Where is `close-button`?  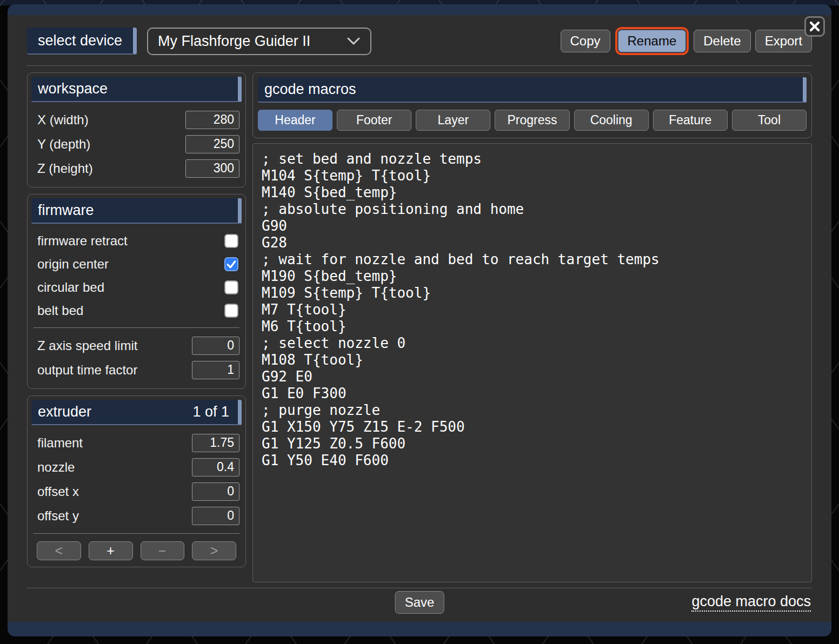
close-button is located at coordinates (815, 26).